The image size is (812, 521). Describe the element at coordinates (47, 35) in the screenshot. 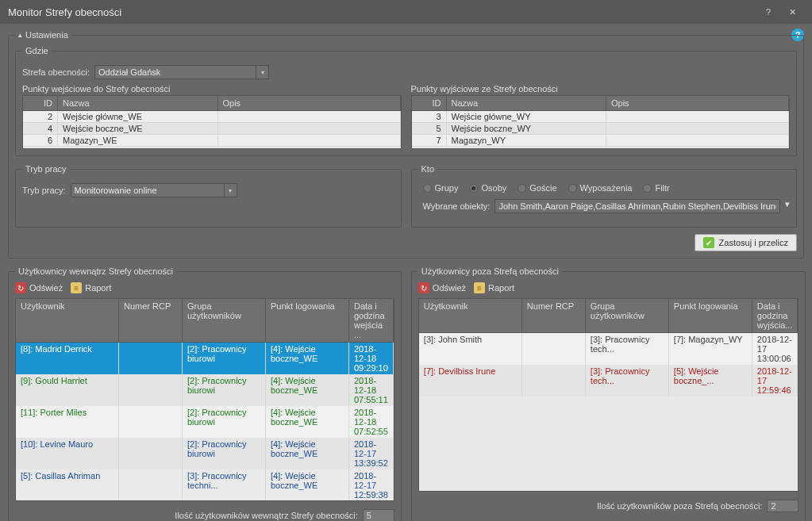

I see `settings-legend-text: Ustawienia` at that location.